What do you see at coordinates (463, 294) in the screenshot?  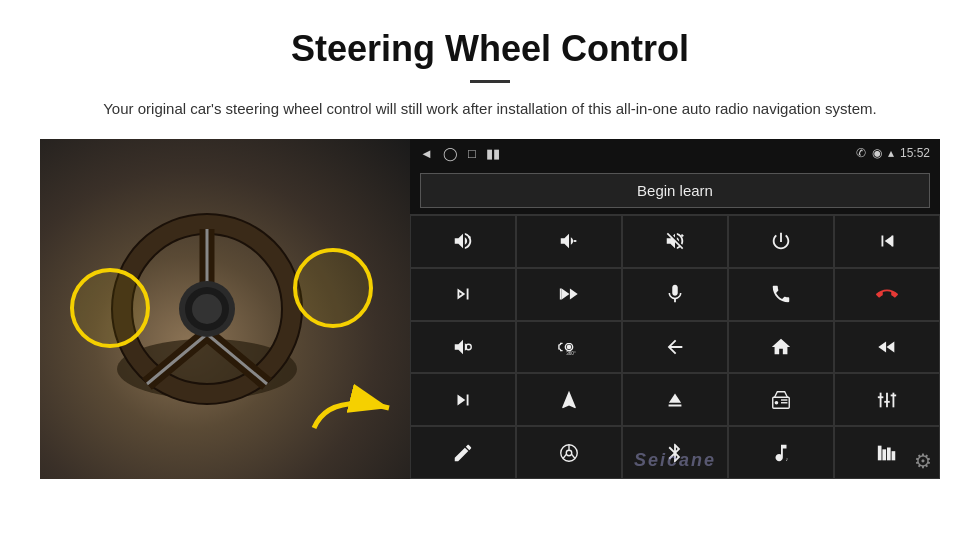 I see `next-track-button` at bounding box center [463, 294].